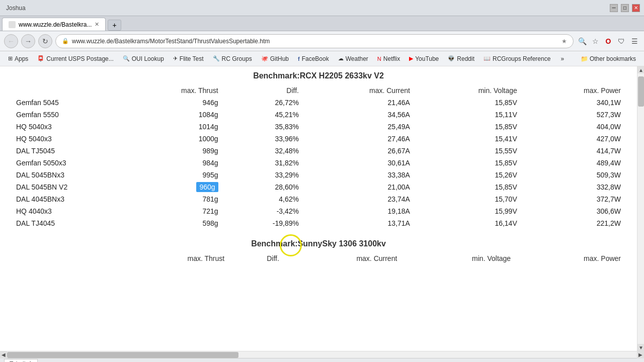 This screenshot has width=644, height=362. Describe the element at coordinates (65, 258) in the screenshot. I see `col2-name-header` at that location.